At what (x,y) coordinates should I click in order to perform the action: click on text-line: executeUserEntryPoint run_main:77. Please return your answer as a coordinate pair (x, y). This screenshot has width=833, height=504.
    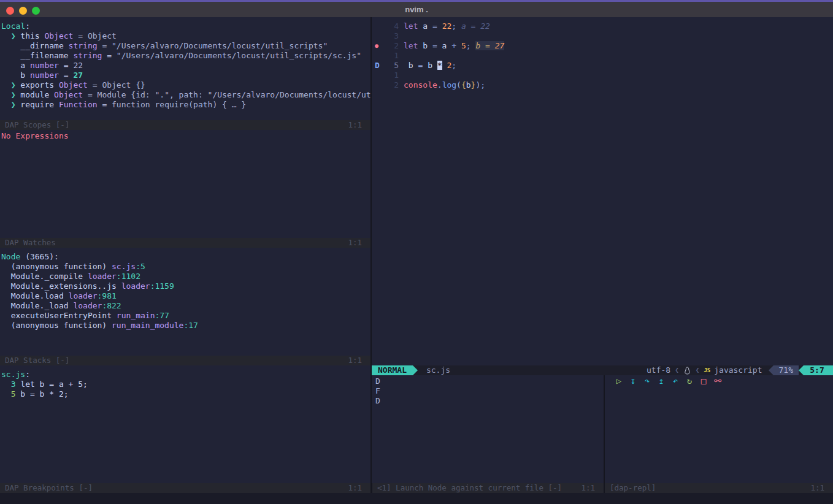
    Looking at the image, I should click on (186, 316).